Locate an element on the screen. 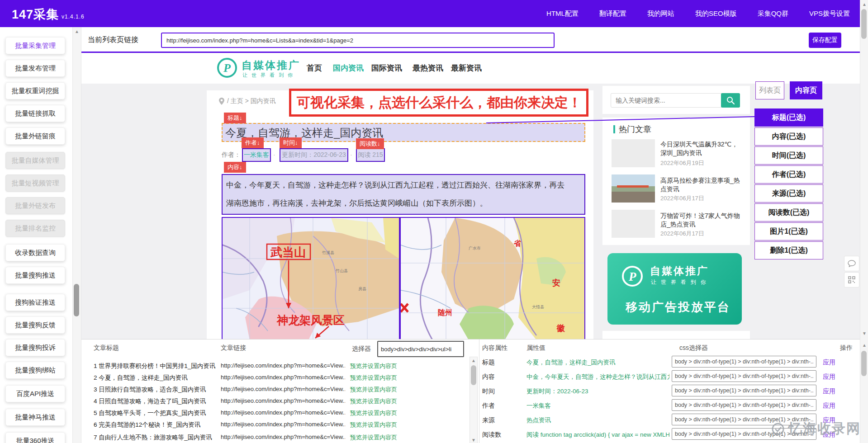 The height and width of the screenshot is (443, 868). field-button-author: 作者(已选) is located at coordinates (789, 174).